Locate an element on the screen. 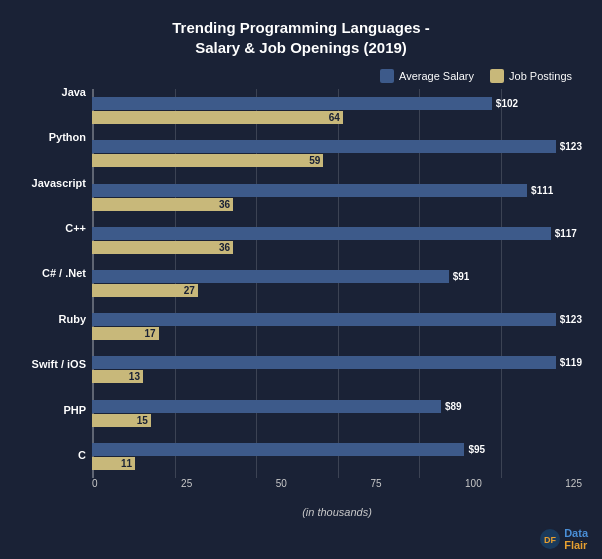  jobs-bar-row-1: 59 is located at coordinates (337, 160).